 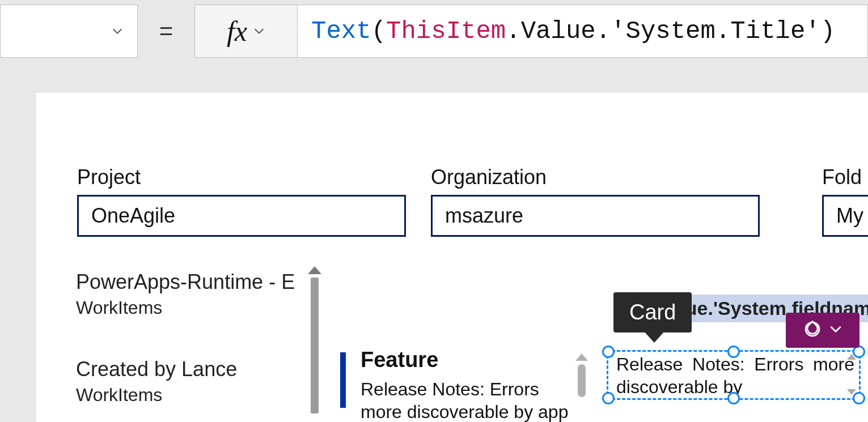 What do you see at coordinates (446, 31) in the screenshot?
I see `formula-token-this: ThisItem` at bounding box center [446, 31].